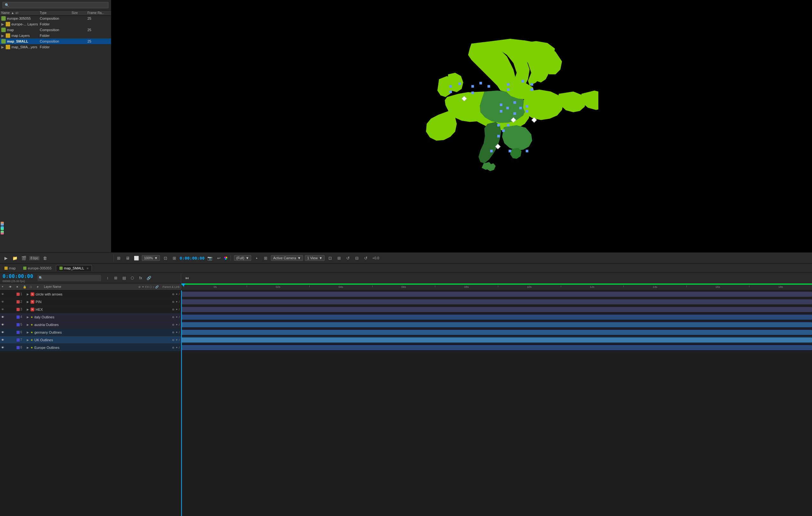 This screenshot has height=516, width=812. What do you see at coordinates (40, 268) in the screenshot?
I see `tab-europe-label: europe-305055` at bounding box center [40, 268].